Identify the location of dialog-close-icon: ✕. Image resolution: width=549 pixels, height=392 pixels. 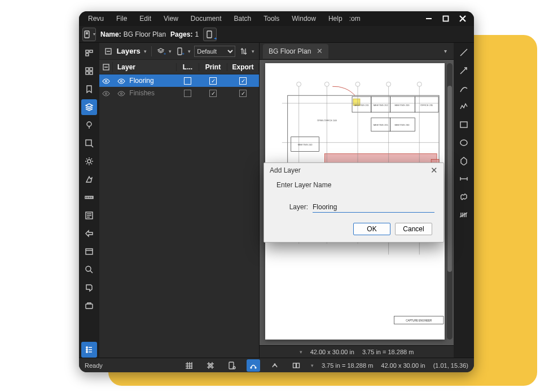
(434, 170).